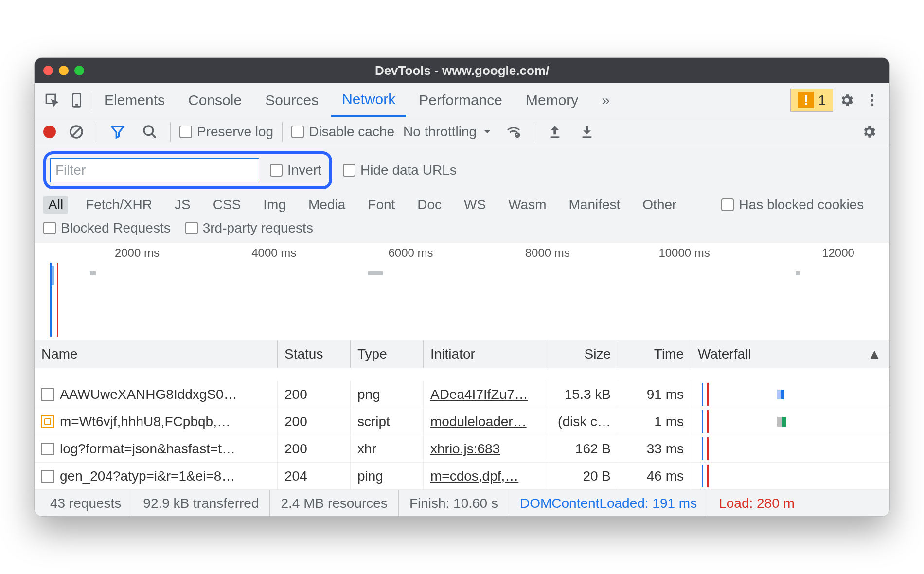 This screenshot has height=574, width=924. Describe the element at coordinates (847, 100) in the screenshot. I see `settings-icon` at that location.